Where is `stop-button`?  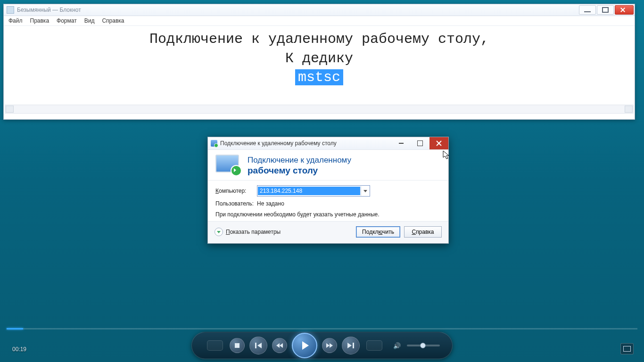 stop-button is located at coordinates (237, 346).